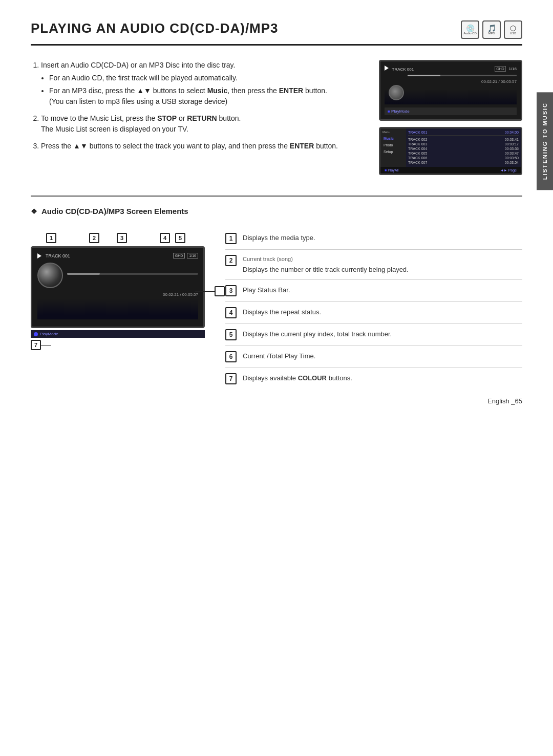  I want to click on callout-6-area: 6, so click(210, 291).